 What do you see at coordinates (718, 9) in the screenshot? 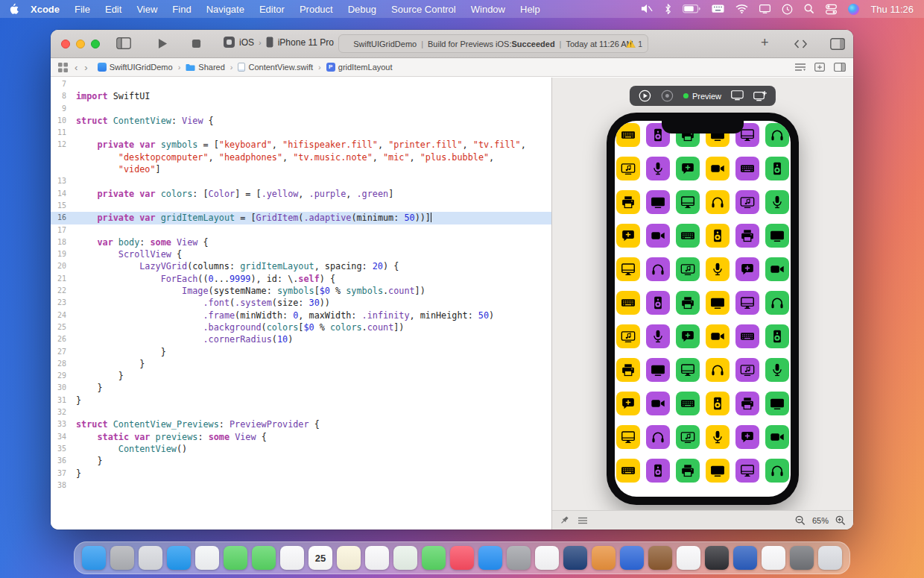
I see `input-source-icon` at bounding box center [718, 9].